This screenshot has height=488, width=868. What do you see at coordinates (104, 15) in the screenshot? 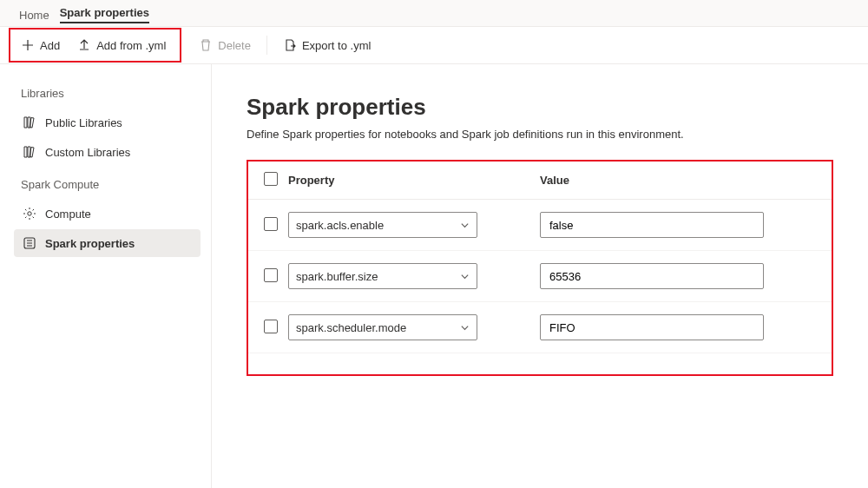
I see `breadcrumb-current: Spark properties` at bounding box center [104, 15].